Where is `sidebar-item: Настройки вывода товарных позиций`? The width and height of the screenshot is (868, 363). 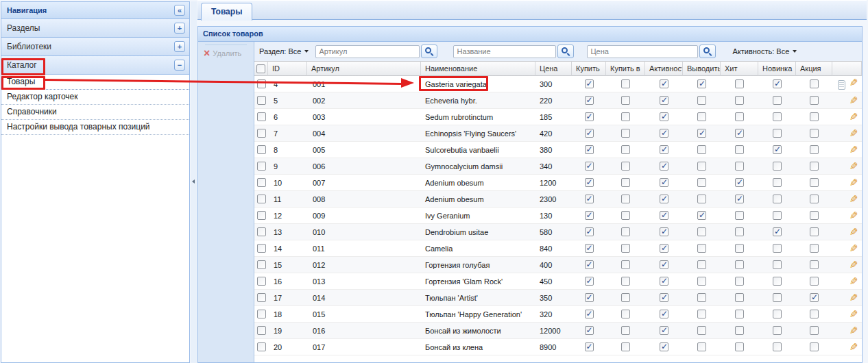 sidebar-item: Настройки вывода товарных позиций is located at coordinates (95, 127).